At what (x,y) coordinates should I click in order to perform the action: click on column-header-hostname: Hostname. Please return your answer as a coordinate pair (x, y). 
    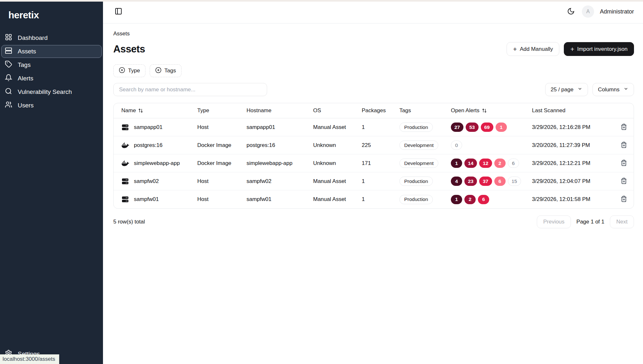
    Looking at the image, I should click on (280, 111).